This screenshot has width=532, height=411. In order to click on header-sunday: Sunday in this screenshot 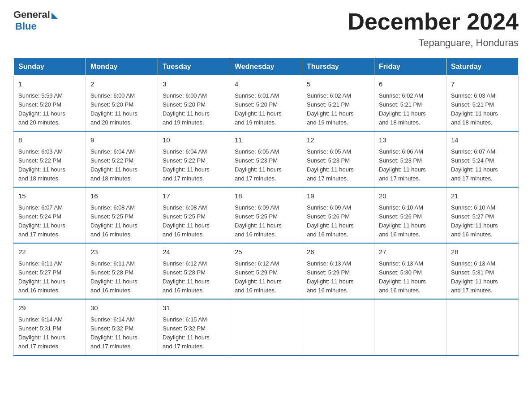, I will do `click(50, 67)`.